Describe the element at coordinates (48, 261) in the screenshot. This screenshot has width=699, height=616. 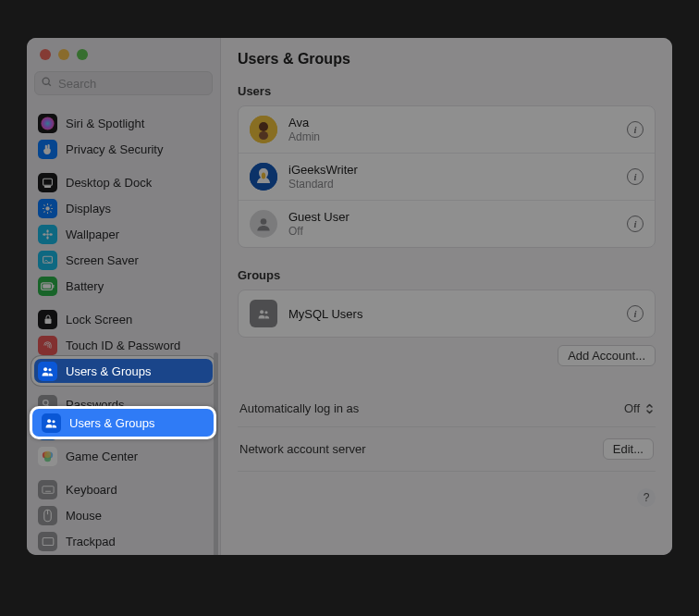
I see `screensaver-icon` at that location.